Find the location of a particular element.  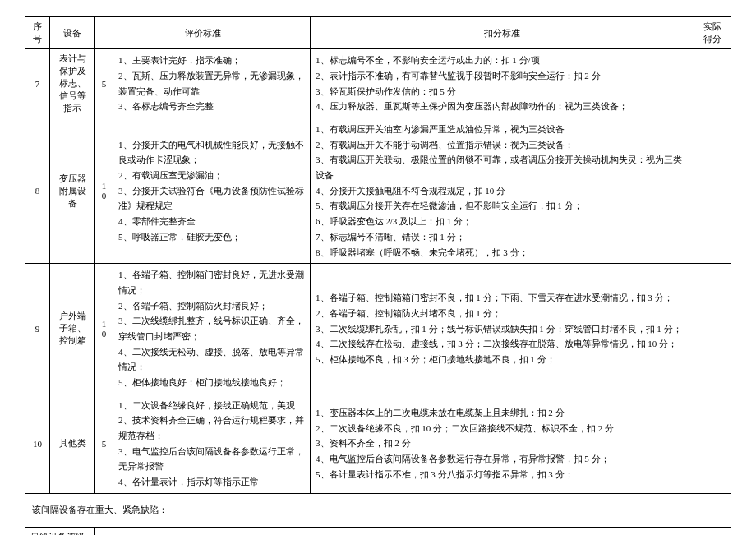

cell-deduct: 1、有载调压开关油室内渗漏严重造成油位异常，视为三类设备 2、有载调压开关不能手… is located at coordinates (503, 191).